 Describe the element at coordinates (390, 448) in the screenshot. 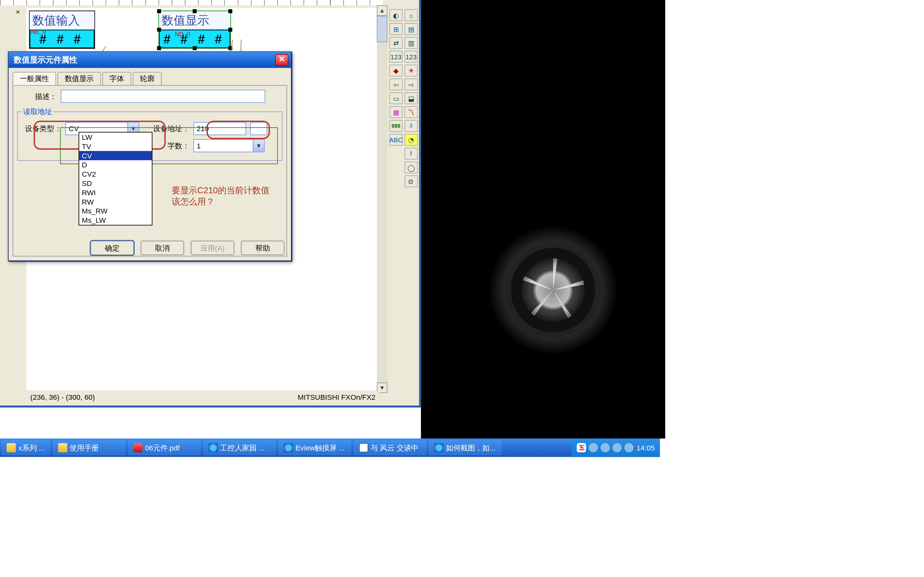

I see `taskbar-item: 与 风云 交谈中` at that location.